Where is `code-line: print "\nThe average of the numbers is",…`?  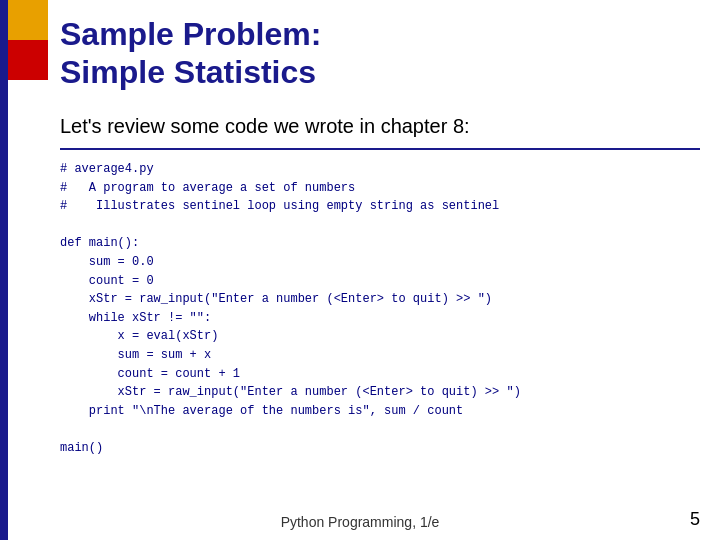 code-line: print "\nThe average of the numbers is",… is located at coordinates (380, 412).